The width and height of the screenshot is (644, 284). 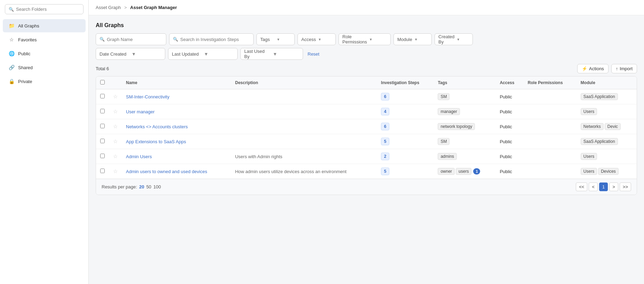 What do you see at coordinates (11, 40) in the screenshot?
I see `star-icon: ☆` at bounding box center [11, 40].